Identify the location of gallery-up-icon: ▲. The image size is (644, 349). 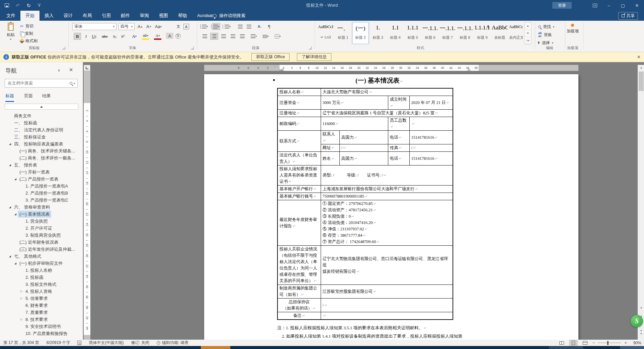
(528, 26).